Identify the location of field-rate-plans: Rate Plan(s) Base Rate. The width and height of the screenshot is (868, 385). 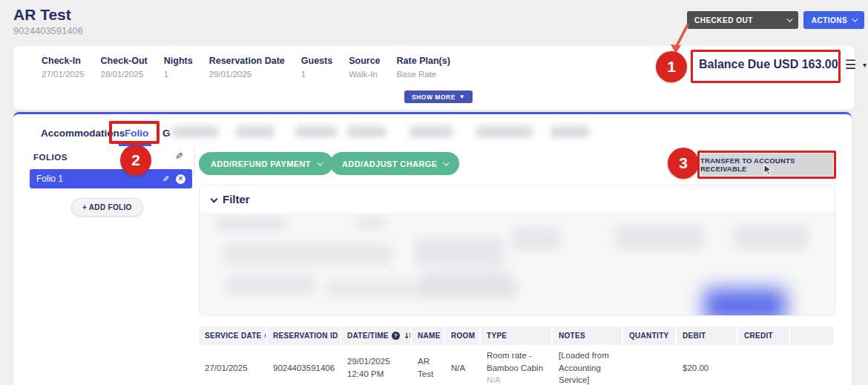
(424, 67).